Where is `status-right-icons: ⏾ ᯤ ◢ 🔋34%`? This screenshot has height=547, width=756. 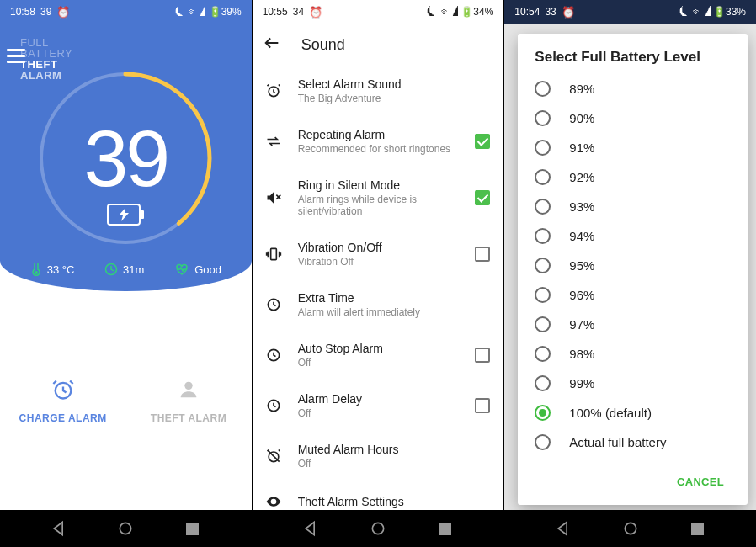 status-right-icons: ⏾ ᯤ ◢ 🔋34% is located at coordinates (460, 12).